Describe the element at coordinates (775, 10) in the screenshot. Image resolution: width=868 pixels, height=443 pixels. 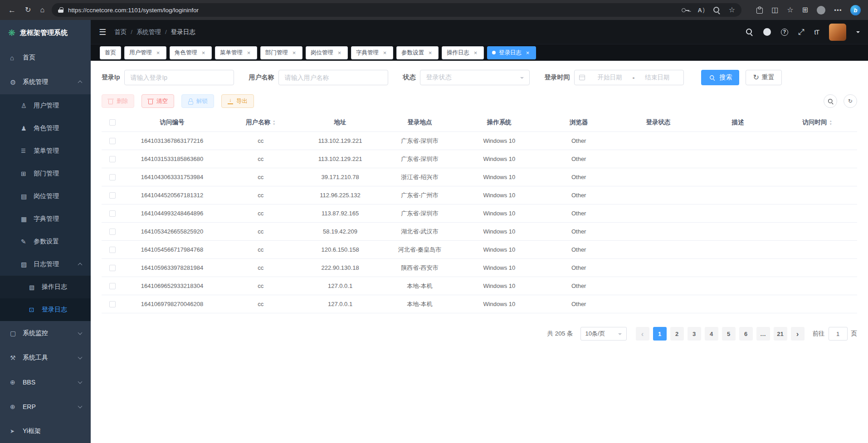
I see `split-screen-icon` at that location.